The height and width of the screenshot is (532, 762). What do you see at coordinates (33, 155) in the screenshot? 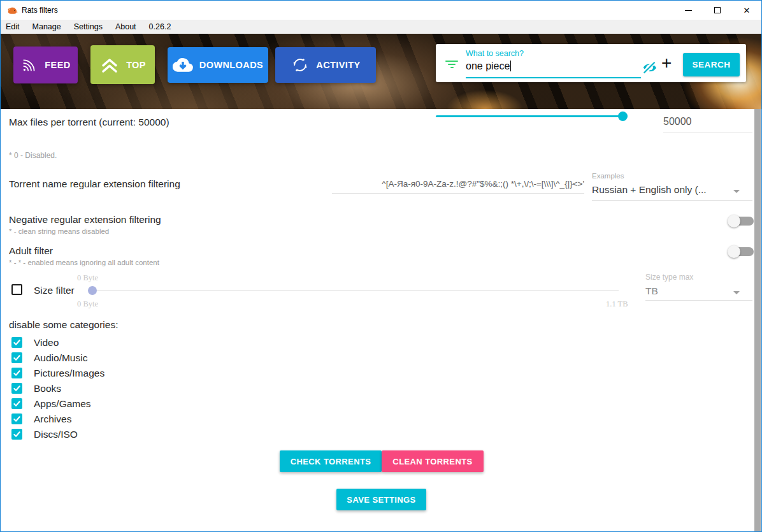
I see `max-files-note: * 0 - Disabled.` at bounding box center [33, 155].